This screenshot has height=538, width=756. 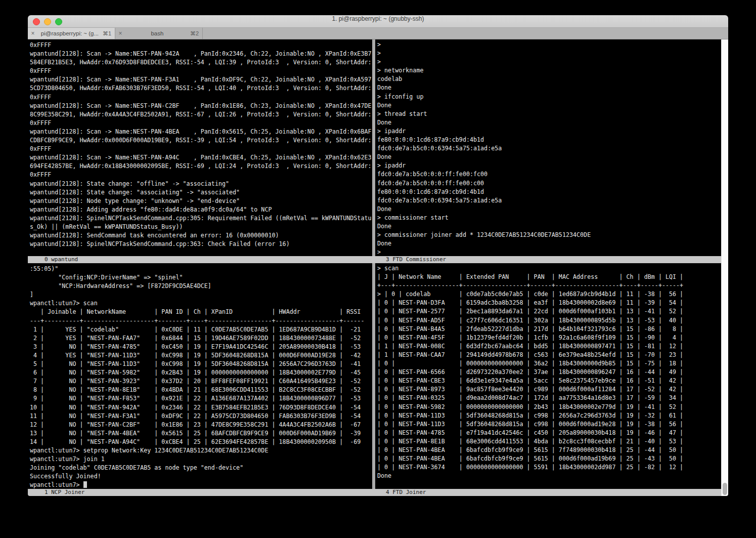 I want to click on tab-shortcut: ⌘2, so click(x=196, y=33).